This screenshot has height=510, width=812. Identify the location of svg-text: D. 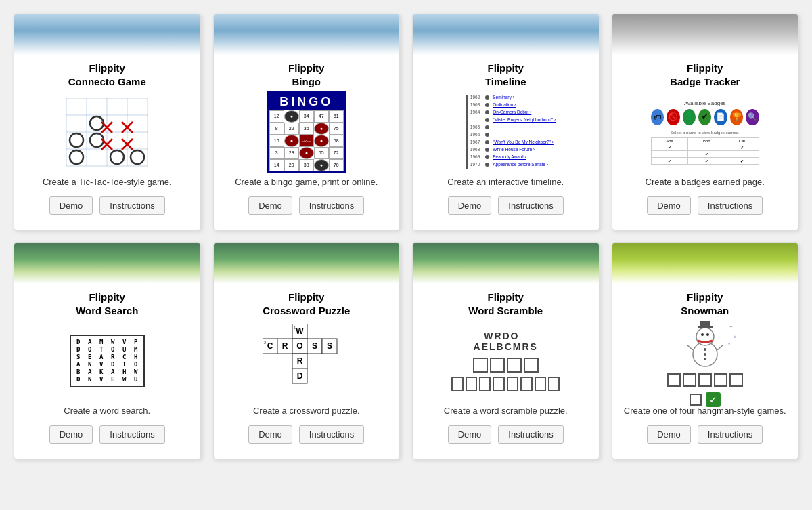
(299, 376).